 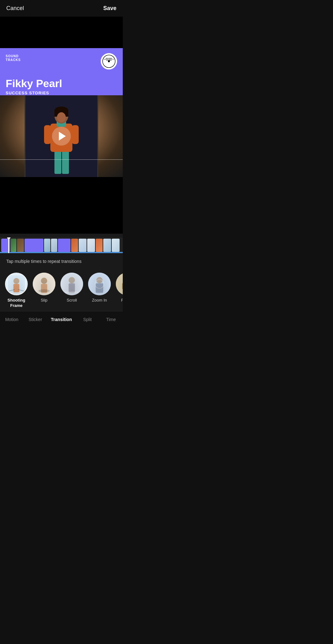 I want to click on video-brand: SOUND TRACKS, so click(x=61, y=58).